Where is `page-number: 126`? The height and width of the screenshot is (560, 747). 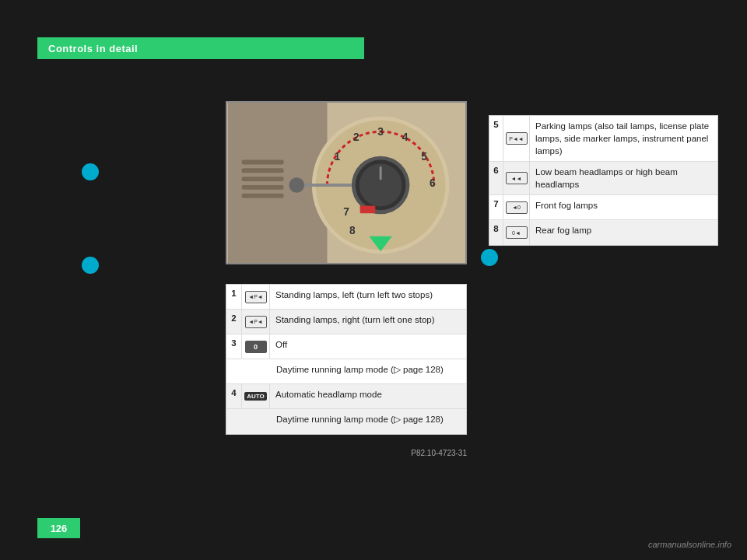 page-number: 126 is located at coordinates (59, 528).